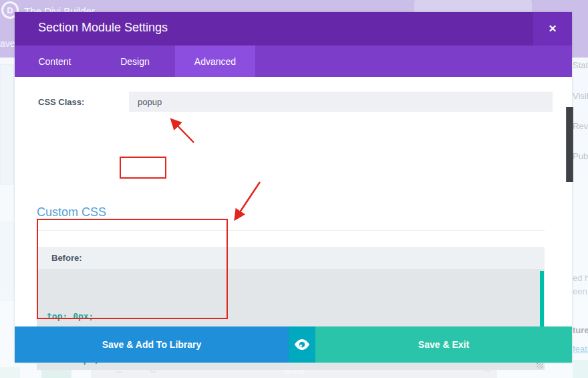 The height and width of the screenshot is (378, 588). I want to click on tab-design-label: Design, so click(135, 62).